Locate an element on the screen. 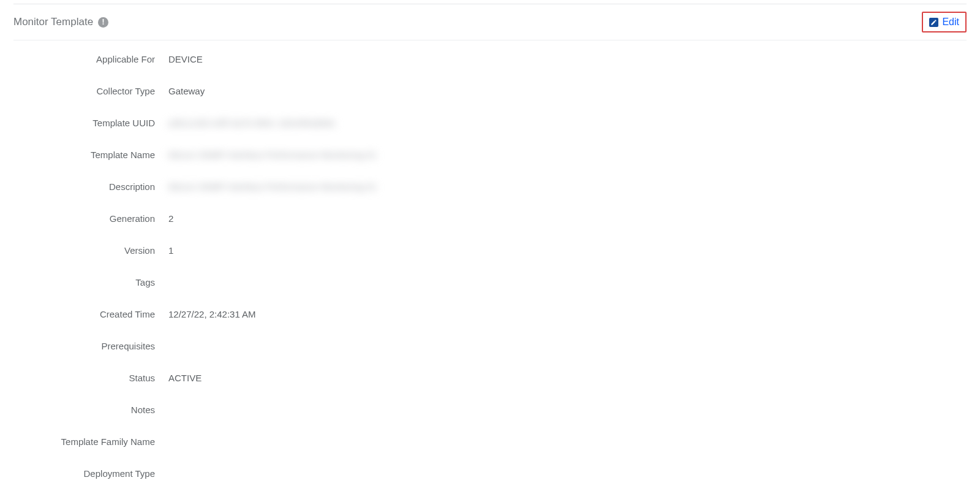  field-label: Template Family Name is located at coordinates (86, 441).